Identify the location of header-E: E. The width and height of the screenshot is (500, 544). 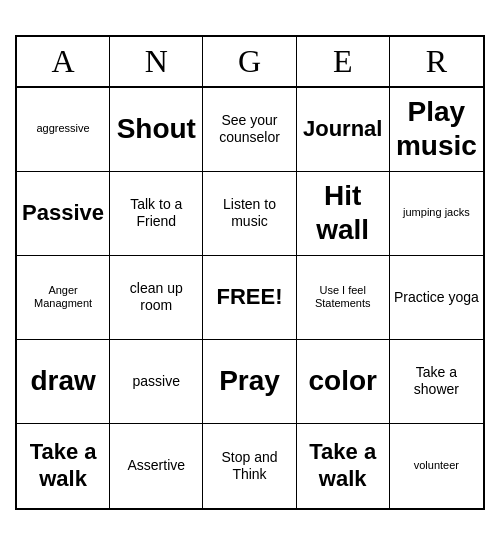
(344, 62).